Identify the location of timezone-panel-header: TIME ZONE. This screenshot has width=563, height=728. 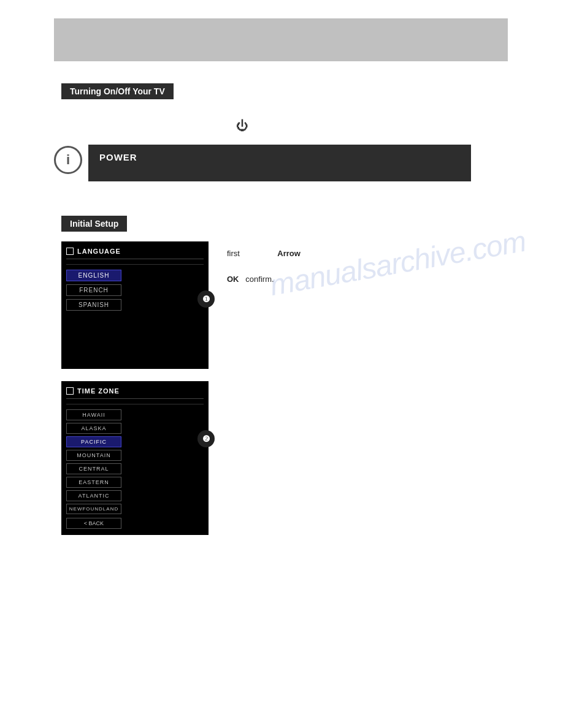
(135, 393).